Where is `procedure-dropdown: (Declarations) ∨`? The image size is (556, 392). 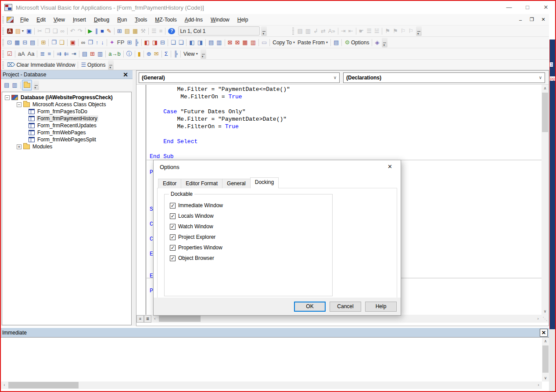 procedure-dropdown: (Declarations) ∨ is located at coordinates (444, 78).